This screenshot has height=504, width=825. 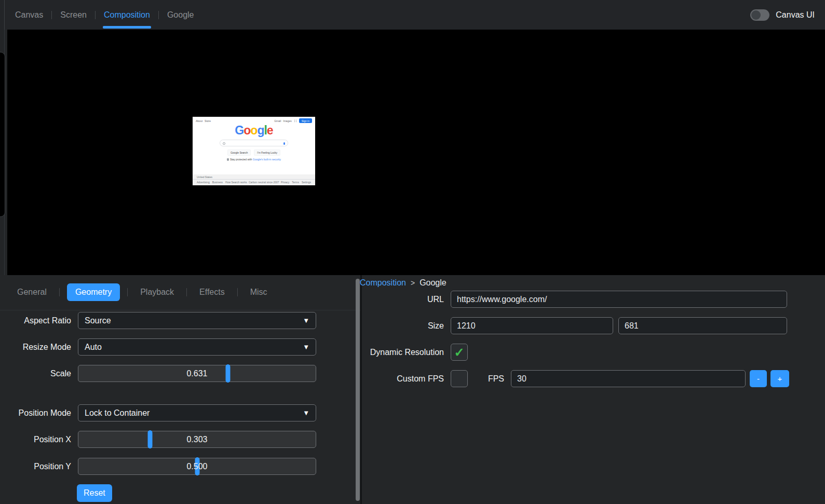 I want to click on google-source-preview: About Store Gmail Images Sign in Google …, so click(x=254, y=151).